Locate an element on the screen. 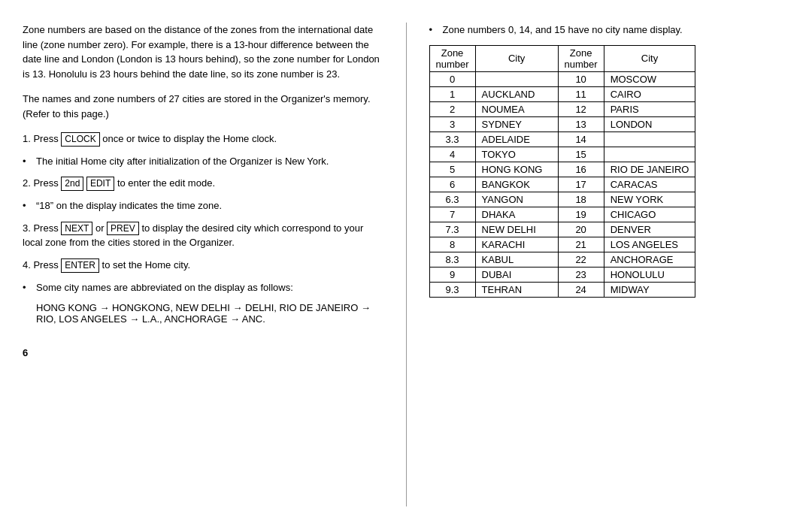 Image resolution: width=812 pixels, height=529 pixels. table-row: 010MOSCOW is located at coordinates (562, 79).